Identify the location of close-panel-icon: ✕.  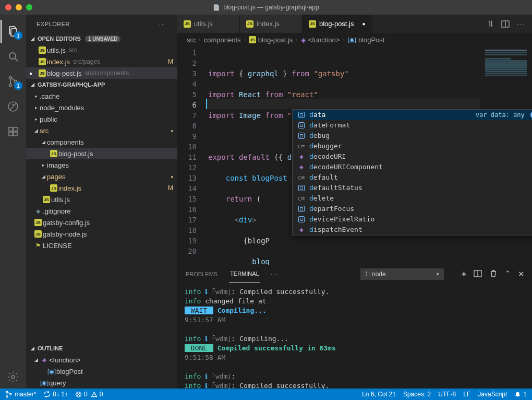
(522, 274).